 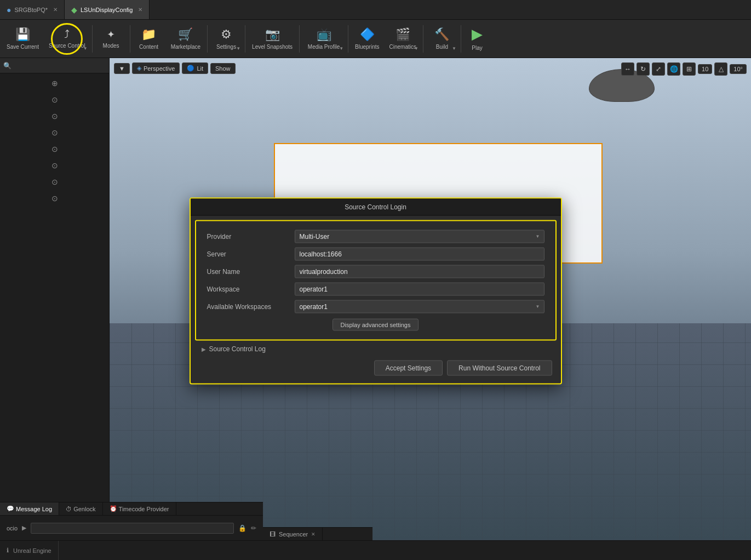 What do you see at coordinates (420, 237) in the screenshot?
I see `provider-select: Multi-User` at bounding box center [420, 237].